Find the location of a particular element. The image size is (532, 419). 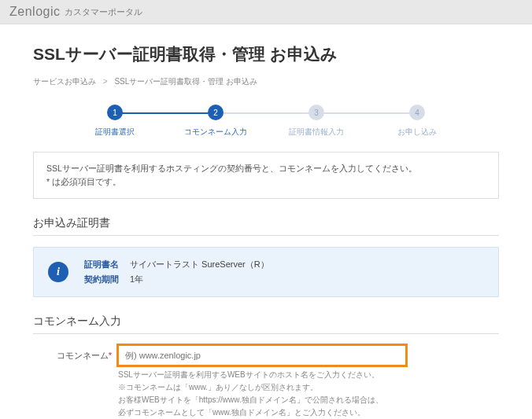

brand-sub: カスタマーポータル is located at coordinates (104, 13).